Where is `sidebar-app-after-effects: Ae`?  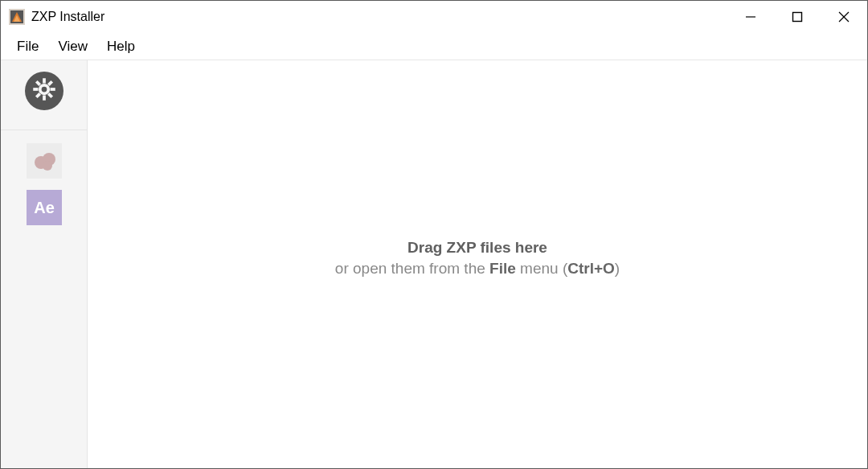 sidebar-app-after-effects: Ae is located at coordinates (44, 209).